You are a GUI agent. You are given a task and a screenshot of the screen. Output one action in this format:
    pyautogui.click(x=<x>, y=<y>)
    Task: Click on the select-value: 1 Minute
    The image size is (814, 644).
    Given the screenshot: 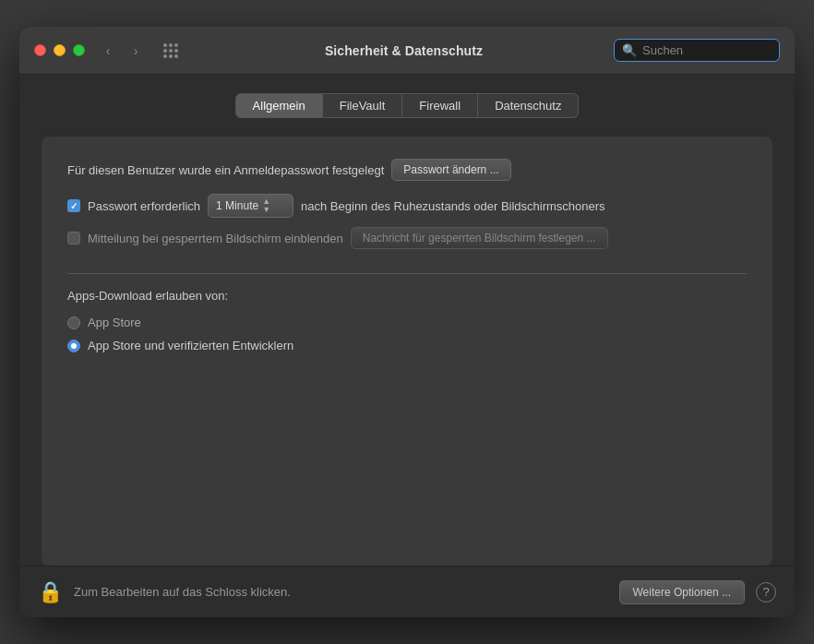 What is the action you would take?
    pyautogui.click(x=237, y=206)
    